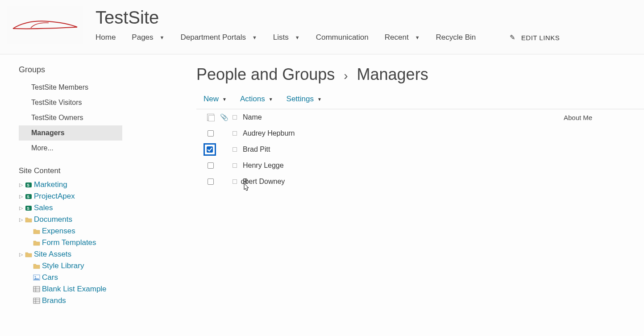 This screenshot has height=336, width=644. Describe the element at coordinates (108, 118) in the screenshot. I see `group-item-testsite-owners: TestSite Owners` at that location.